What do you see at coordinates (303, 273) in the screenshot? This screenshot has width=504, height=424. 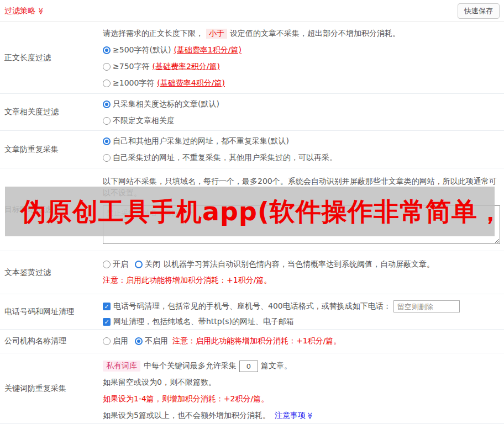 I see `section-porn-filter-content: 开启 关闭 以机器学习算法自动识别色情内容，当色情概率达到系统阈值，自动屏蔽文章…` at bounding box center [303, 273].